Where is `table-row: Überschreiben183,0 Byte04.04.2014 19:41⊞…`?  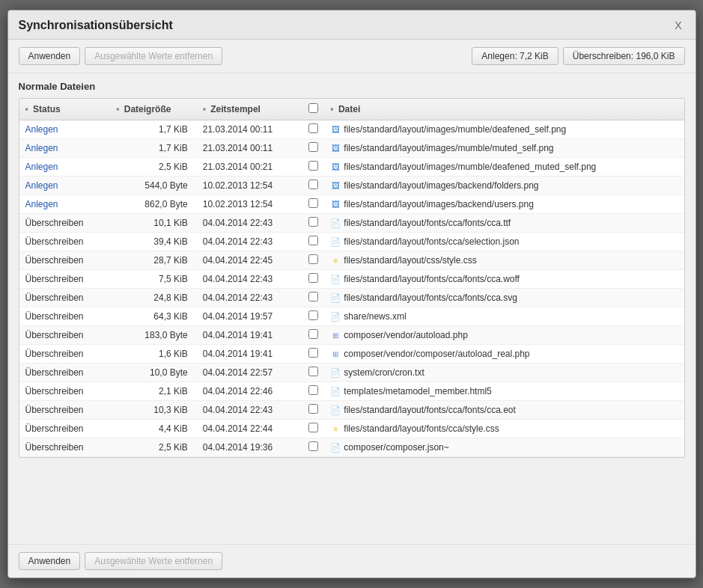 table-row: Überschreiben183,0 Byte04.04.2014 19:41⊞… is located at coordinates (352, 335).